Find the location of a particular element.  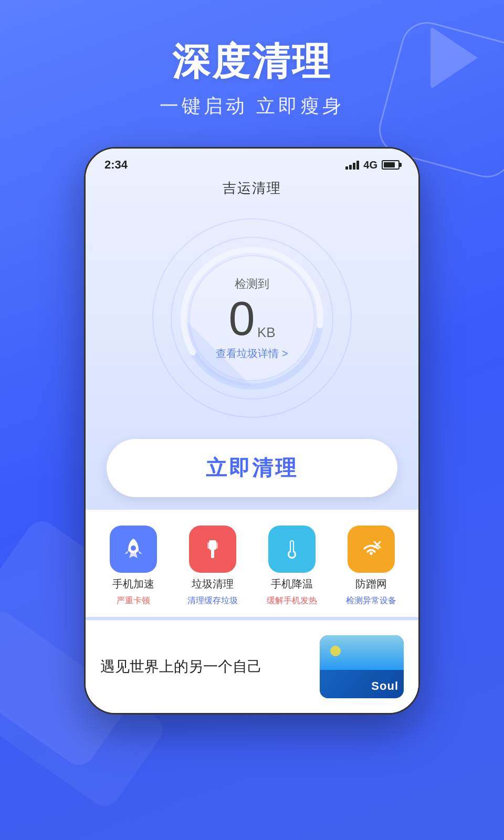

feature-status-cool: 缓解手机发热 is located at coordinates (292, 601).